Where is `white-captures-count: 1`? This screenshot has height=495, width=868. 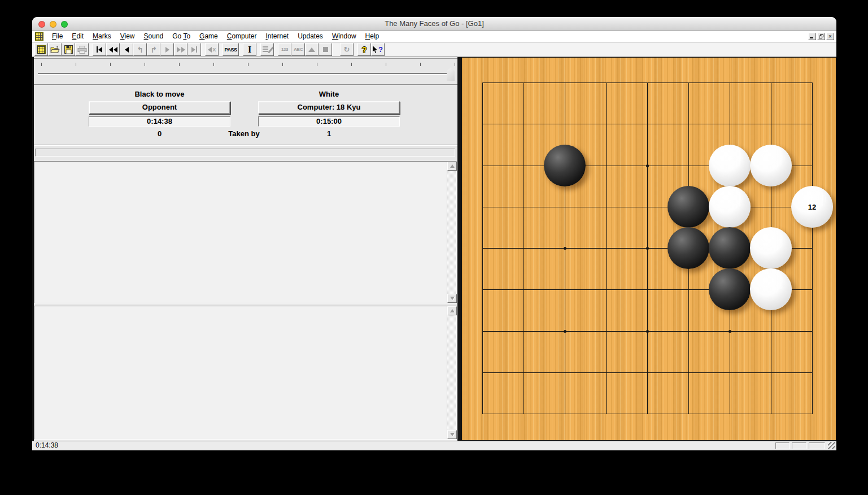 white-captures-count: 1 is located at coordinates (329, 133).